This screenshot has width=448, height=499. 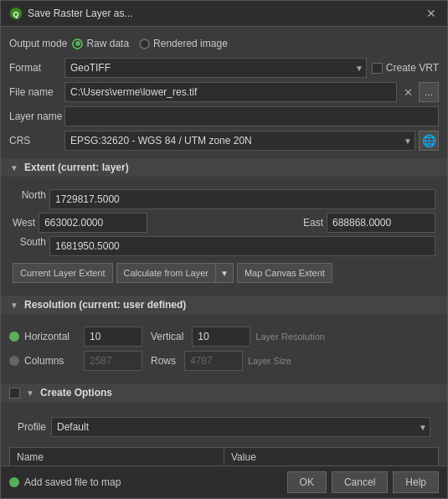 What do you see at coordinates (216, 68) in the screenshot?
I see `format-combo-wrapper: GeoTIFF ▼` at bounding box center [216, 68].